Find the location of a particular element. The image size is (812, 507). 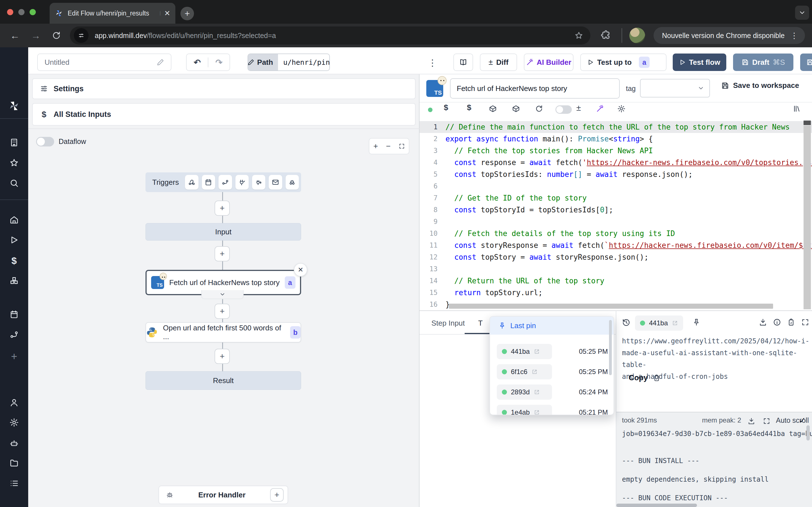

code-line: 13 is located at coordinates (616, 269).